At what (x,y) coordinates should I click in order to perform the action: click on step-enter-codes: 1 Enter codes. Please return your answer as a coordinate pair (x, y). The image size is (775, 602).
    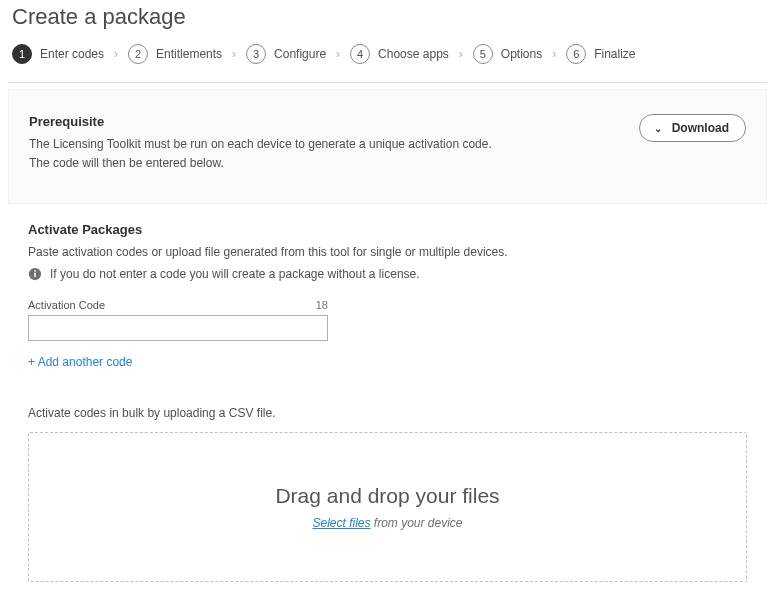
    Looking at the image, I should click on (58, 54).